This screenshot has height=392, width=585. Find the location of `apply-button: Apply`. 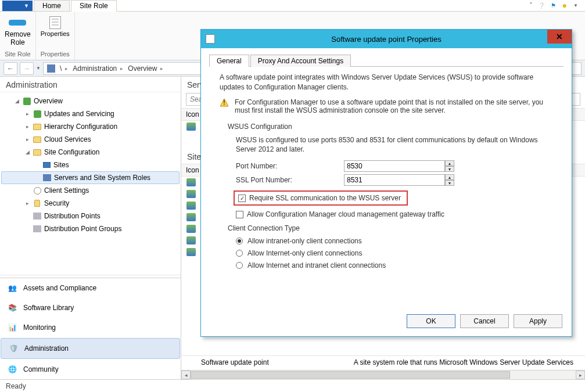

apply-button: Apply is located at coordinates (538, 321).